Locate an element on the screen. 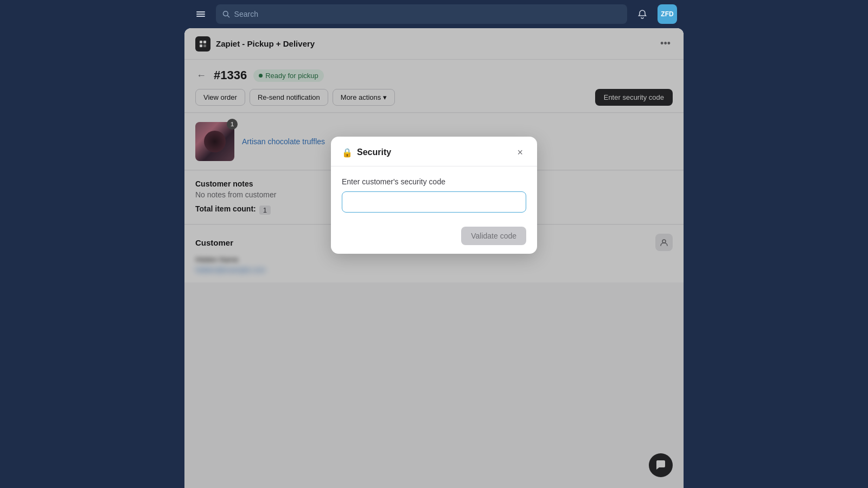 Image resolution: width=868 pixels, height=488 pixels. modal-header: 🔒 Security × is located at coordinates (434, 152).